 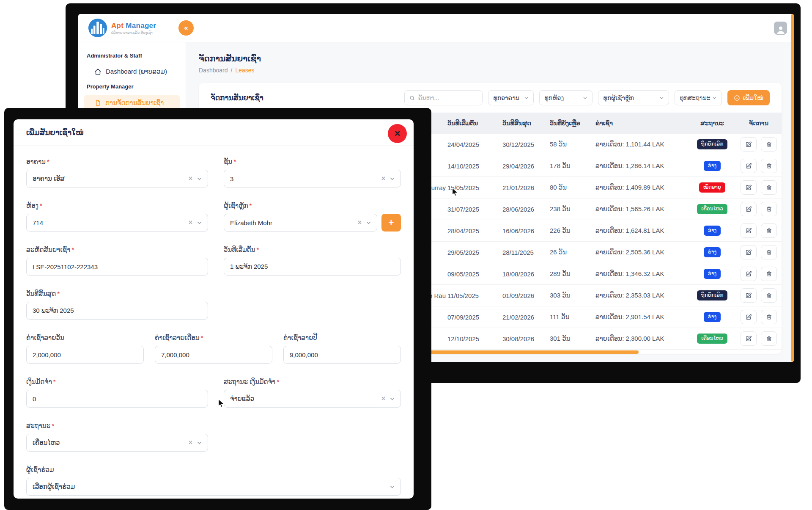 I want to click on deposit-status-select: ຈ່າຍແລ້ວ ×, so click(x=312, y=399).